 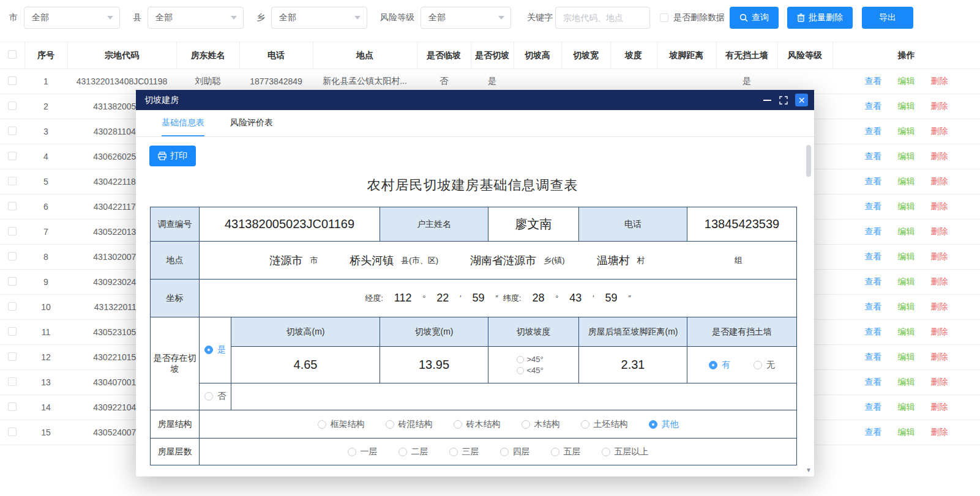 I want to click on wall-no-radio: 无, so click(x=764, y=365).